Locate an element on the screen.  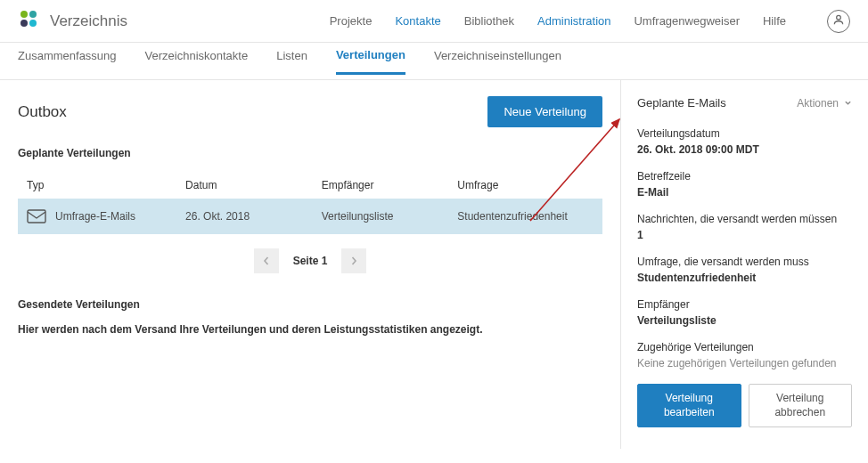
nav-contacts: Kontakte is located at coordinates (417, 21).